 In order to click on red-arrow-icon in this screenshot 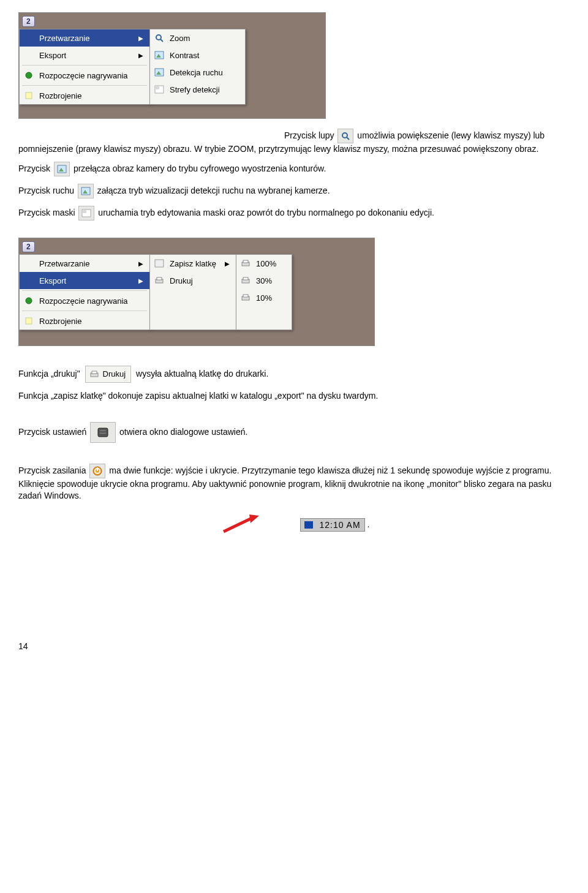, I will do `click(240, 526)`.